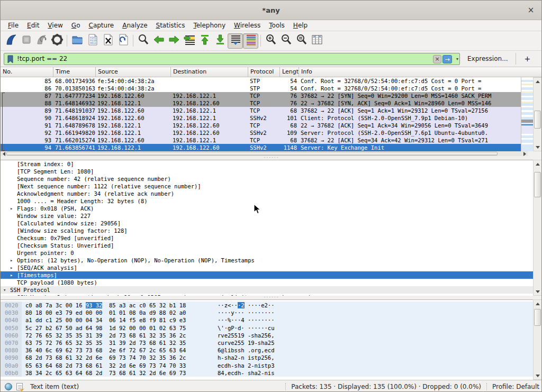 The height and width of the screenshot is (392, 542). I want to click on menu-analyze: Analyze, so click(134, 25).